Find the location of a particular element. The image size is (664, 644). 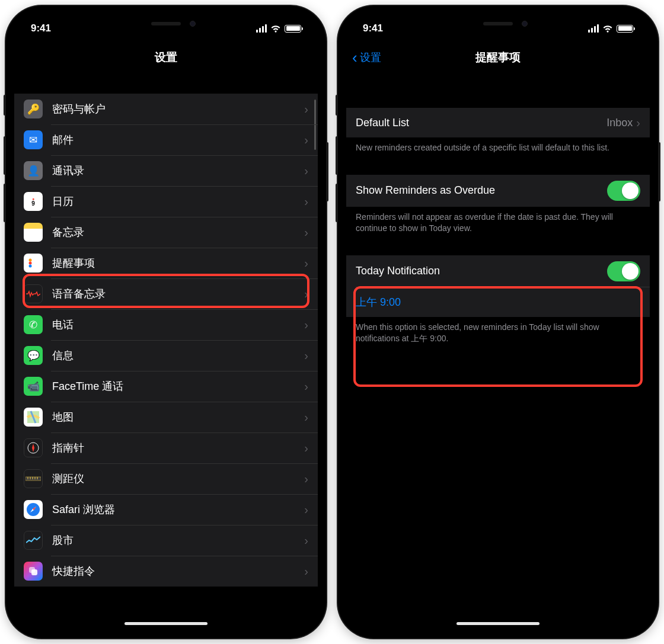

reminders-icon is located at coordinates (33, 263).